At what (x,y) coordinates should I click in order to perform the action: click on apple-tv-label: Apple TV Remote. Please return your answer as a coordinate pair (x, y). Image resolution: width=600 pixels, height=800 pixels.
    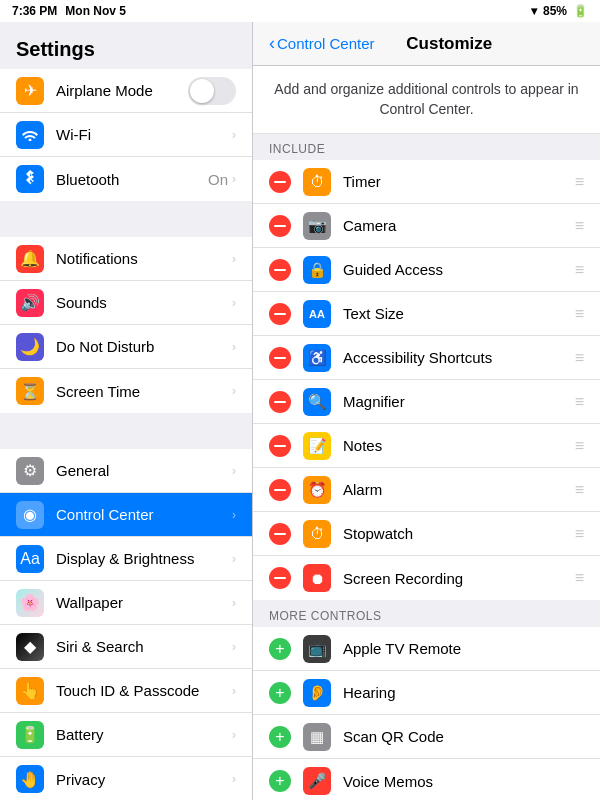
    Looking at the image, I should click on (464, 648).